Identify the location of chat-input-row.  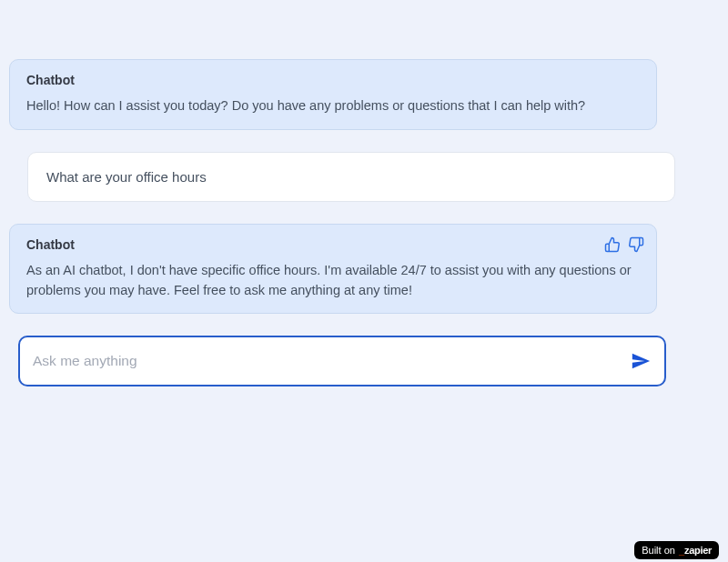
(342, 361).